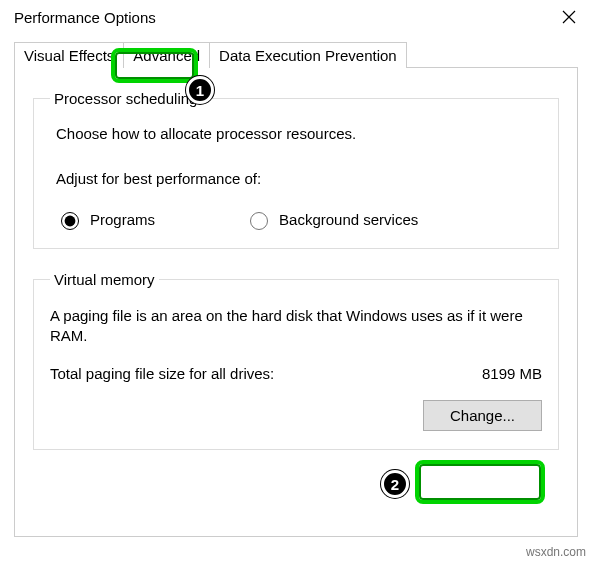  Describe the element at coordinates (308, 55) in the screenshot. I see `tab-dep: Data Execution Prevention` at that location.